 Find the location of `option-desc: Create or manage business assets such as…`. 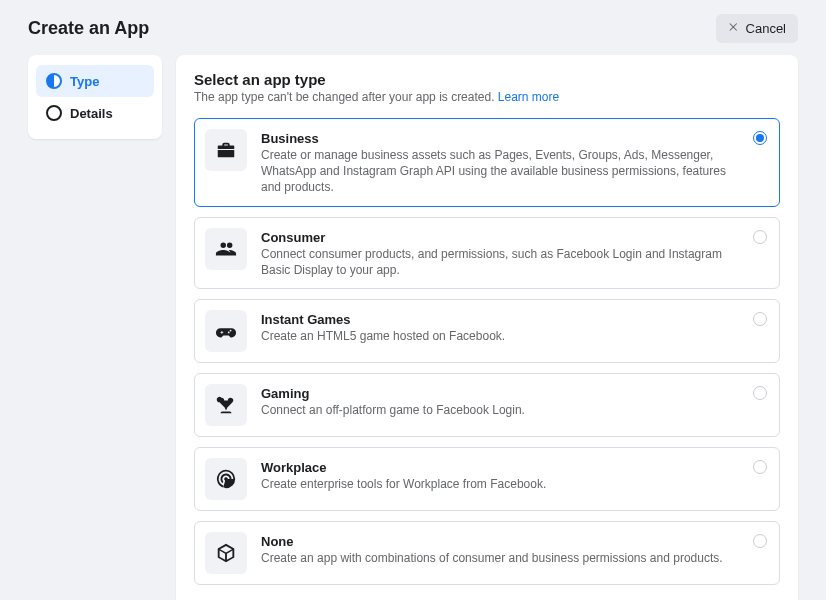

option-desc: Create or manage business assets such as… is located at coordinates (502, 172).